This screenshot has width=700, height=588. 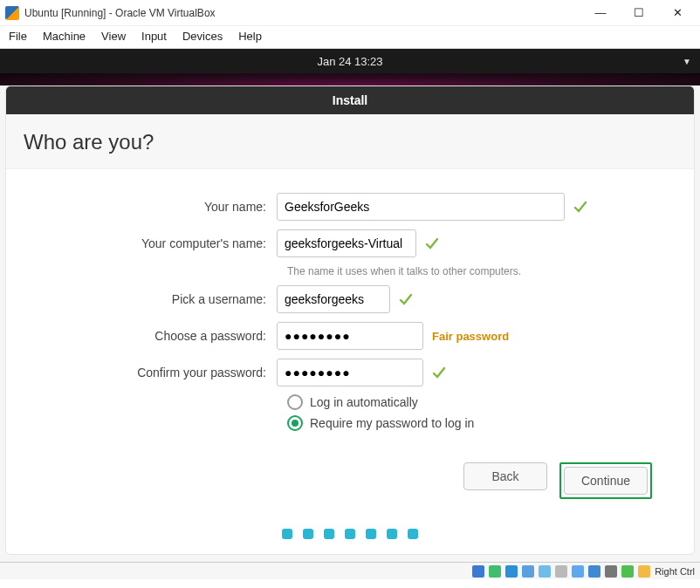 I want to click on display-icon, so click(x=578, y=571).